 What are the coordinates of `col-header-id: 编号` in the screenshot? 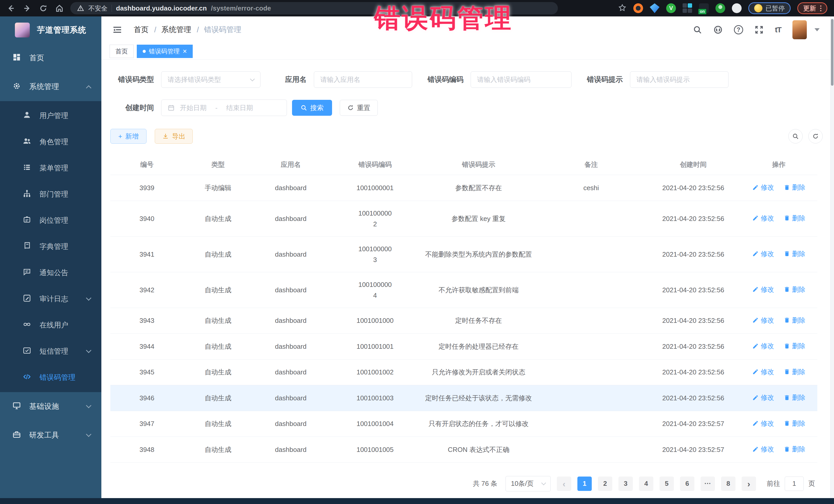 It's located at (147, 165).